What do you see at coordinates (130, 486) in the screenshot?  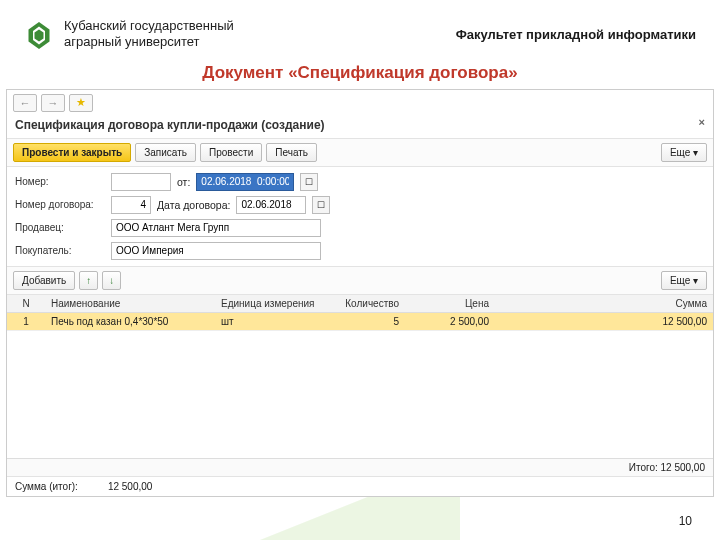 I see `sum-total-value: 12 500,00` at bounding box center [130, 486].